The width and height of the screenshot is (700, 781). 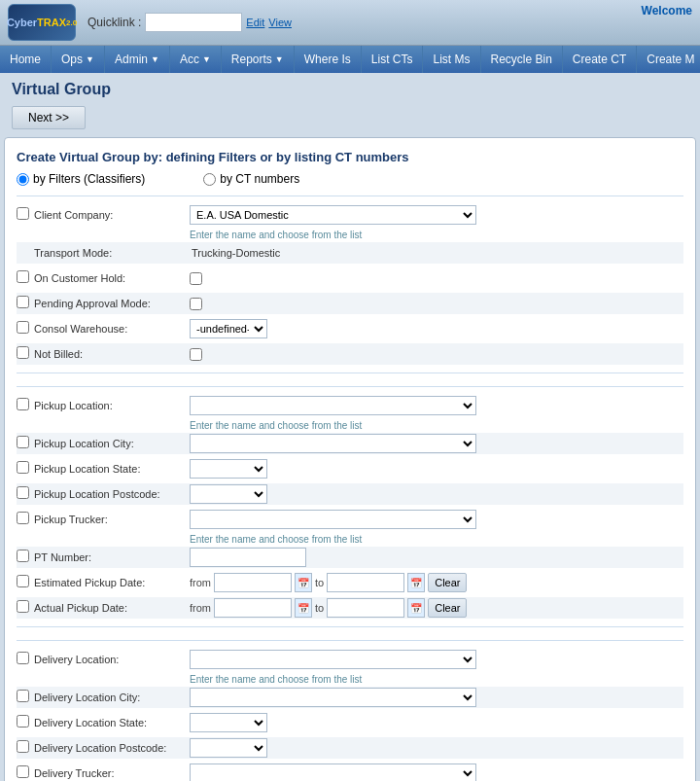 What do you see at coordinates (23, 352) in the screenshot?
I see `not-billed-checkbox` at bounding box center [23, 352].